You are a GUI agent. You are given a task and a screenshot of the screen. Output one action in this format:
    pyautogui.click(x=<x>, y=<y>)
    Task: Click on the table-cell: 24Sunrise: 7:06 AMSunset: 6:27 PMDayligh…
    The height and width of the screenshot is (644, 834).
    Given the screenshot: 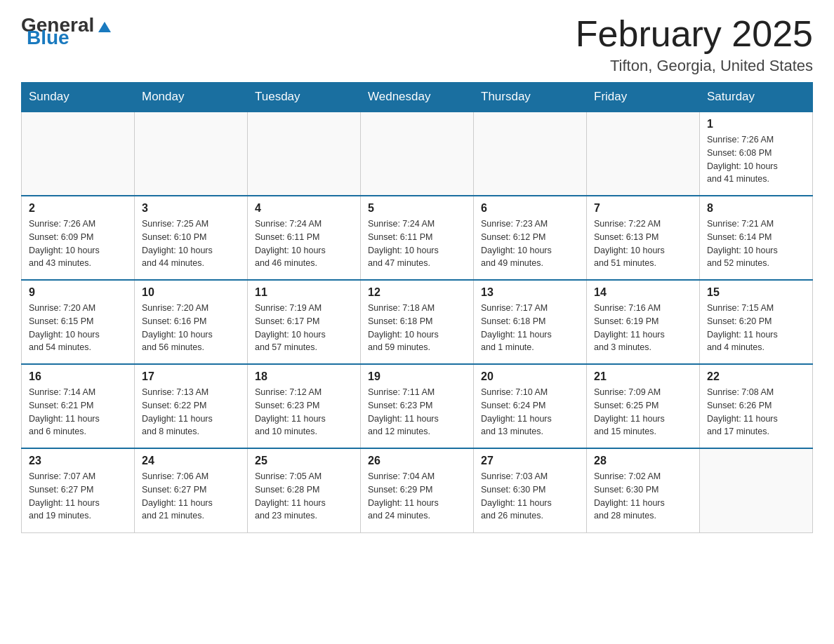 What is the action you would take?
    pyautogui.click(x=191, y=490)
    